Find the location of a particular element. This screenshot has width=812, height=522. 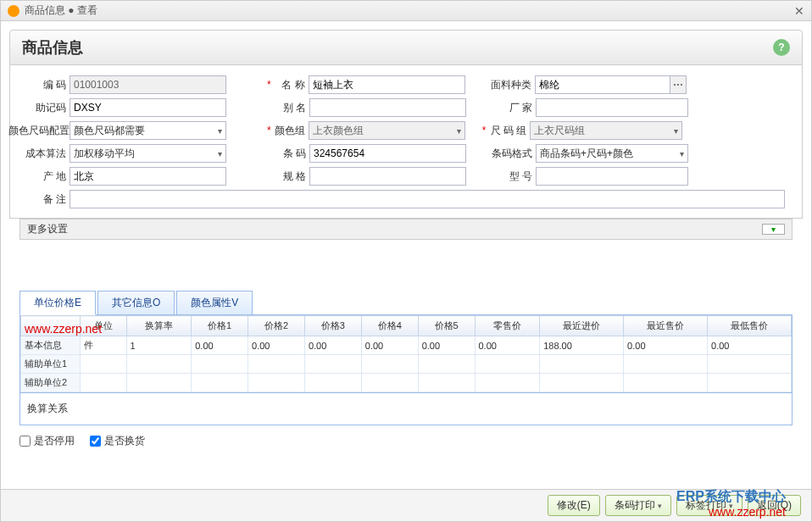

table-header: 价格5 is located at coordinates (446, 326).